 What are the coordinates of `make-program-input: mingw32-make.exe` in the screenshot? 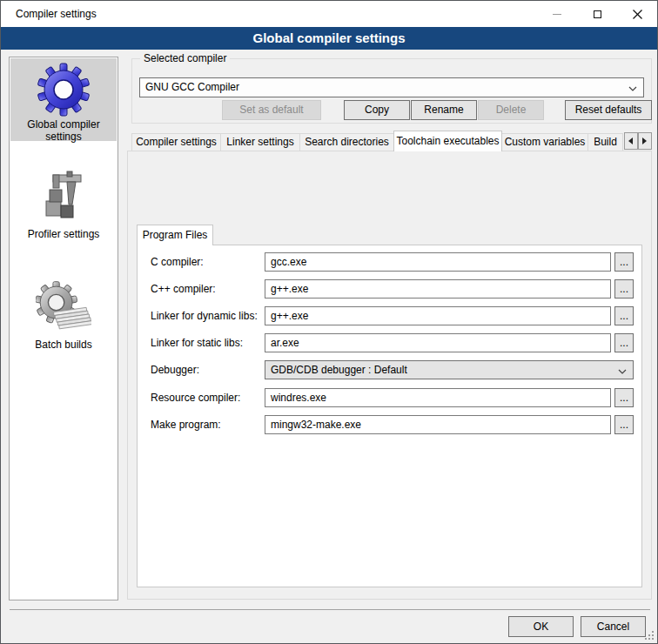 It's located at (438, 425).